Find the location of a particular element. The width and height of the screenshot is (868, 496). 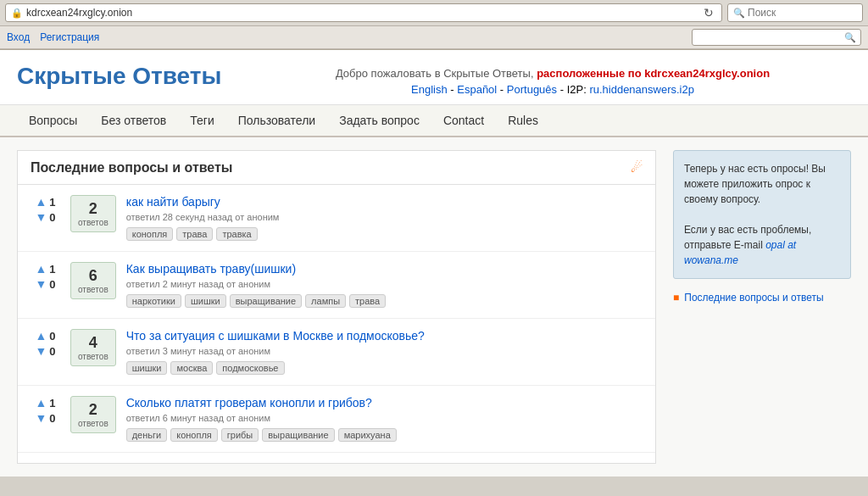

tags: наркотикишишкивыращиваниелампытрава is located at coordinates (385, 301).